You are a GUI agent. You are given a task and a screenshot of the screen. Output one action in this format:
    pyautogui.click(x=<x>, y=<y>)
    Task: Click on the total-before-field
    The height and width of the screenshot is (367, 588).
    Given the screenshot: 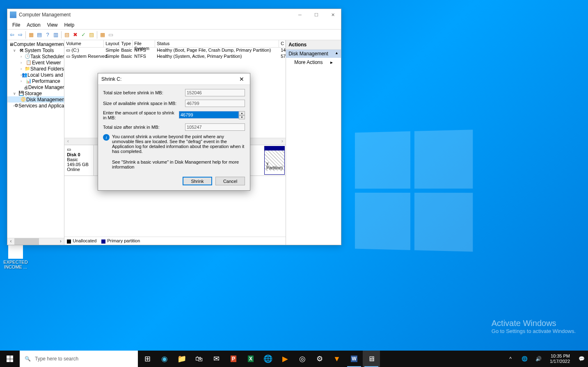 What is the action you would take?
    pyautogui.click(x=215, y=93)
    